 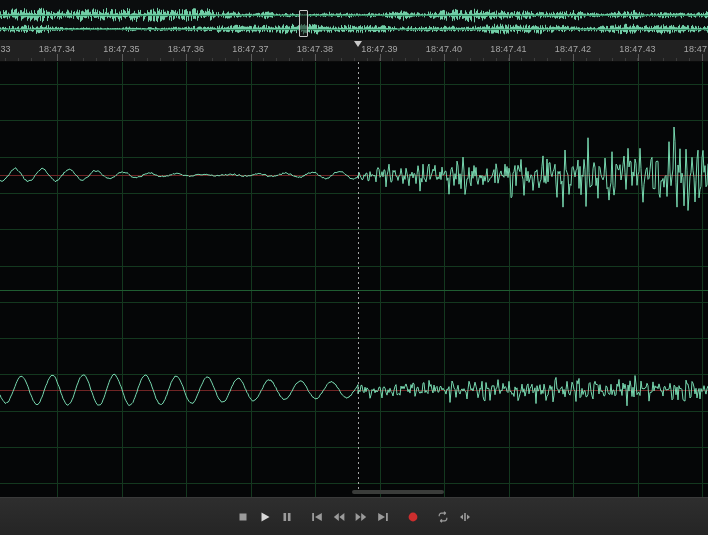 I want to click on fast-forward-button, so click(x=361, y=517).